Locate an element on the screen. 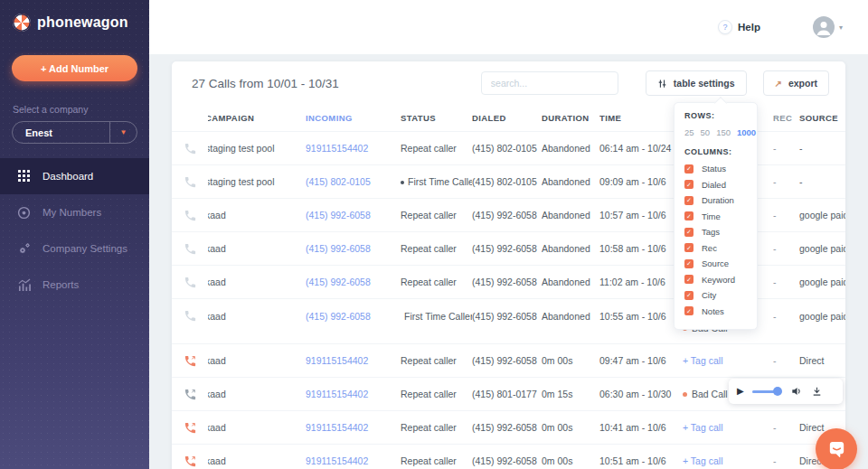 This screenshot has height=469, width=868. export-label: export is located at coordinates (803, 83).